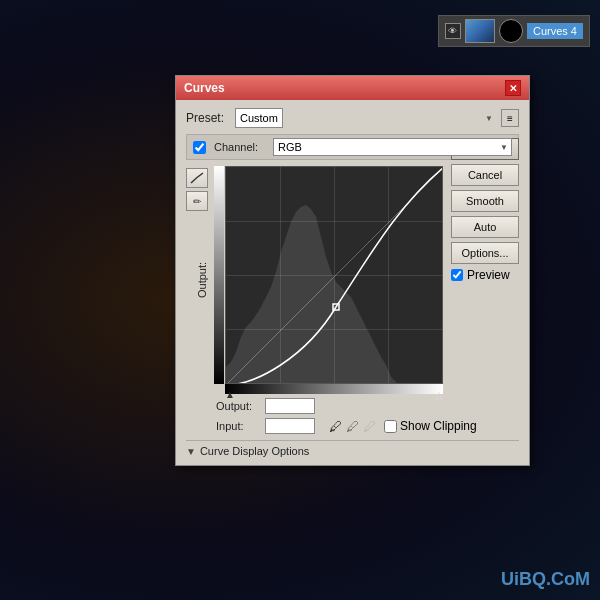 This screenshot has width=600, height=600. Describe the element at coordinates (290, 426) in the screenshot. I see `input-value` at that location.